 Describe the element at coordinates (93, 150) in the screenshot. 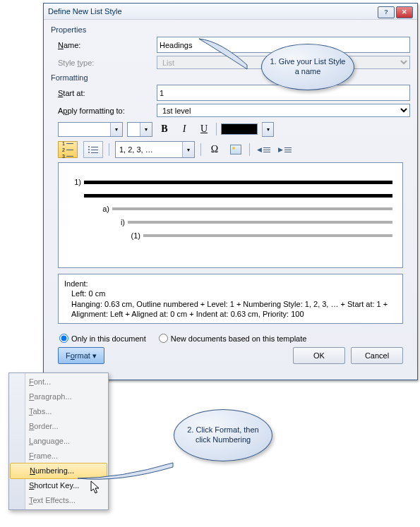

I see `bulleted-list-button` at that location.